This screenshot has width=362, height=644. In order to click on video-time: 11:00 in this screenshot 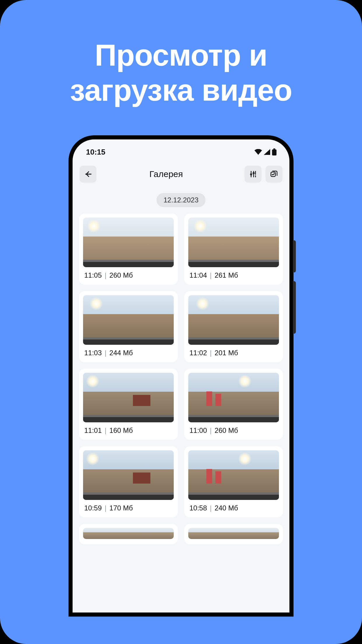, I will do `click(198, 430)`.